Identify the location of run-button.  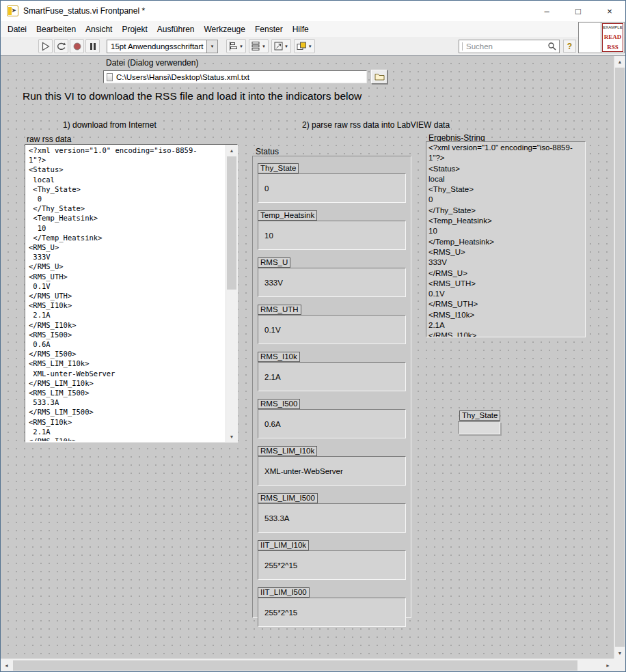
(45, 46).